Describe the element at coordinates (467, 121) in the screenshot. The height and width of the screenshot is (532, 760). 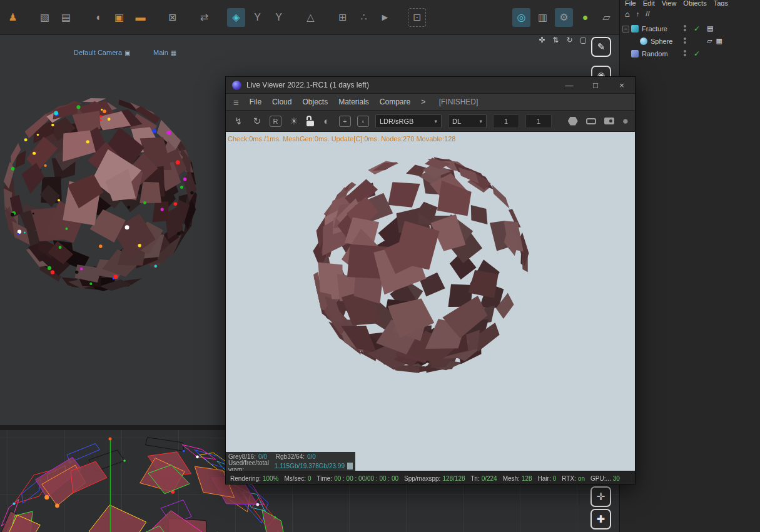
I see `sampling-select: DL ▾` at that location.